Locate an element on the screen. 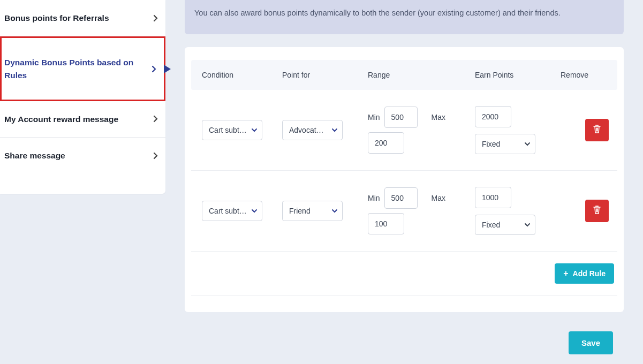  th-range: Range is located at coordinates (421, 75).